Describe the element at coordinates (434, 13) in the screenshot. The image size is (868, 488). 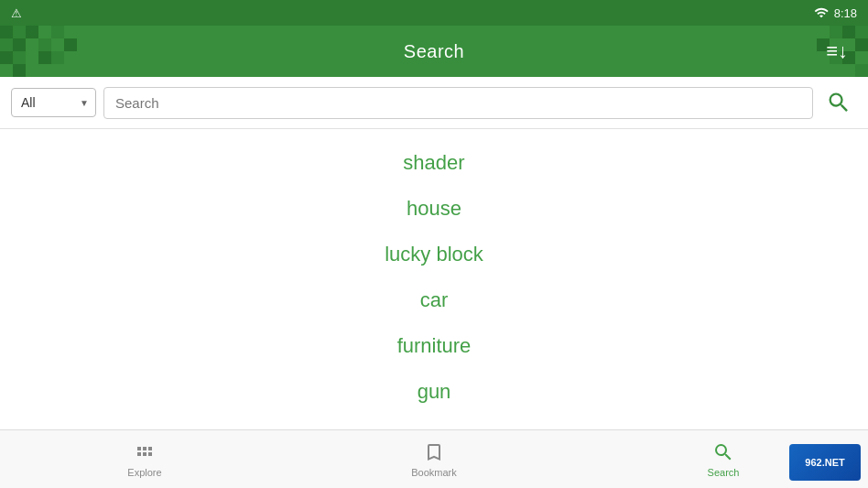
I see `status-bar: ⚠ 8:18` at that location.